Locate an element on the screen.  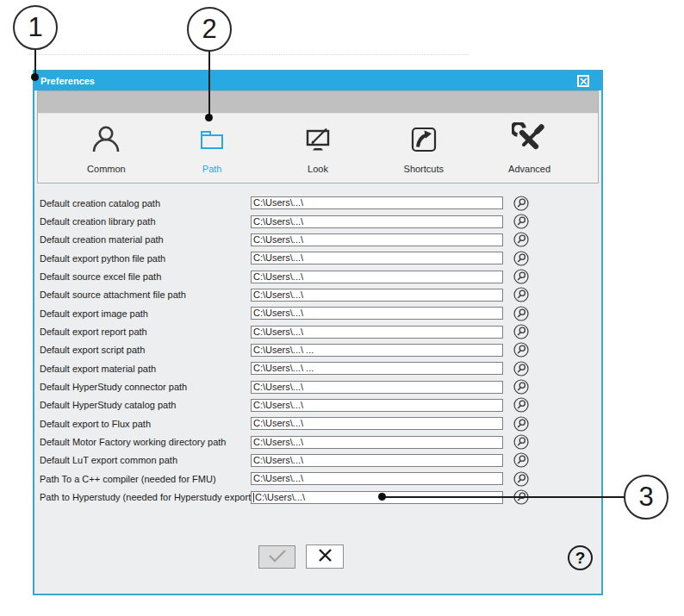
field-row: Default export python file path C:\Users… is located at coordinates (319, 258).